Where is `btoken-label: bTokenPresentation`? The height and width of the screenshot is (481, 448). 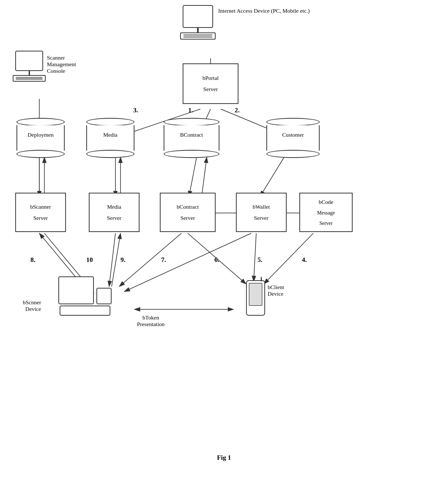
btoken-label: bTokenPresentation is located at coordinates (151, 321).